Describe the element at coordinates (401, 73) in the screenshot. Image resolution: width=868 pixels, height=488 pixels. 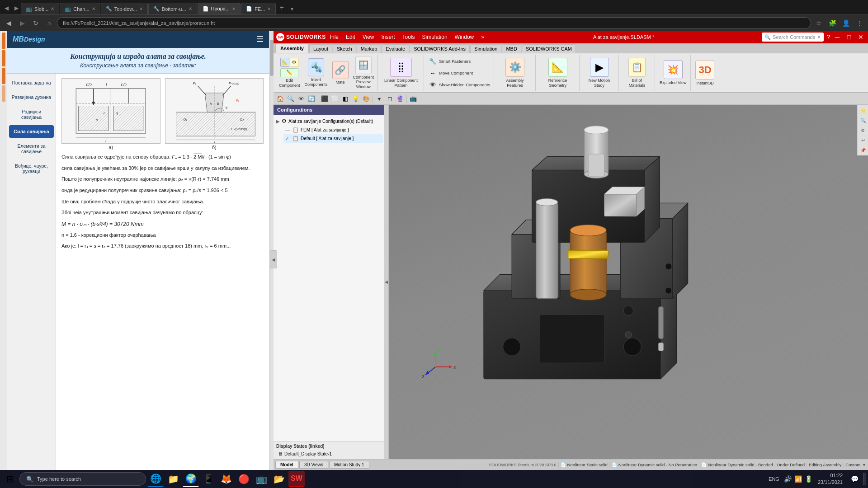
I see `linear-pattern-button: ⣿ Linear Component Pattern` at that location.